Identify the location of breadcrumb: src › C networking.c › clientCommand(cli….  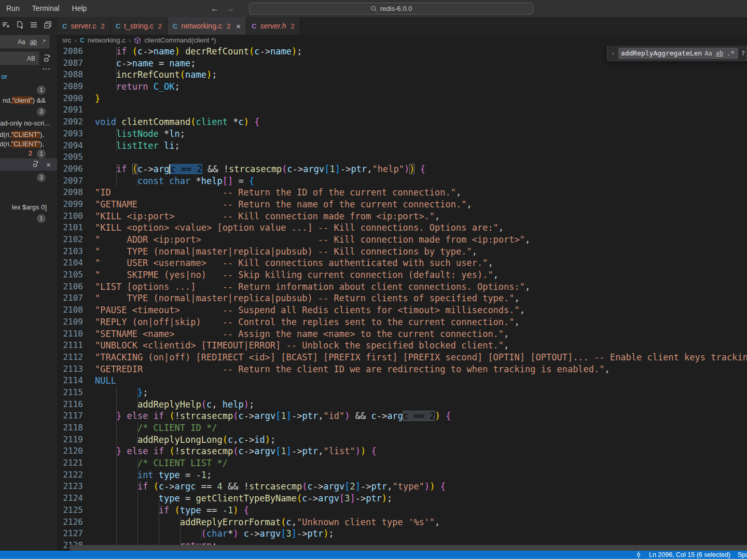
(402, 40).